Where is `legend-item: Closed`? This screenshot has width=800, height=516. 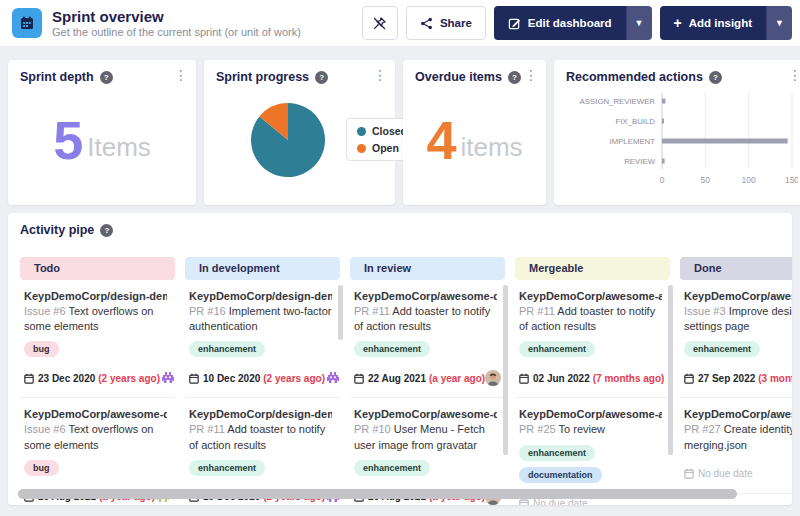
legend-item: Closed is located at coordinates (382, 131).